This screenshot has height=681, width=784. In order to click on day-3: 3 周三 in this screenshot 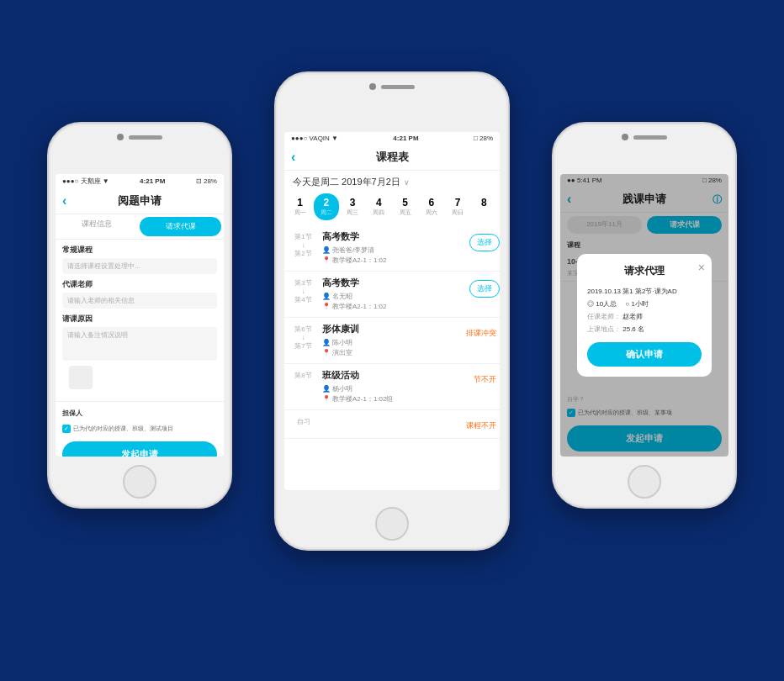, I will do `click(353, 207)`.